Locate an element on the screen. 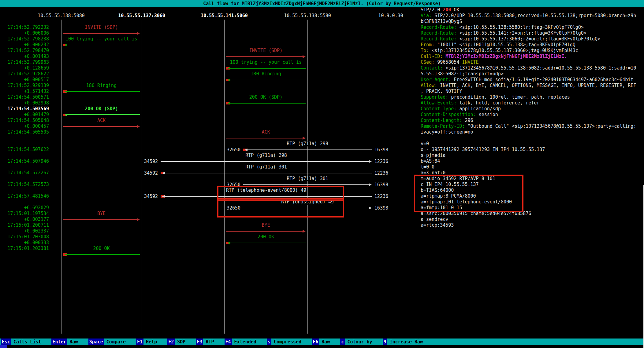 This screenshot has height=348, width=644. footer-bar: EscCalls ListEnterRawSpaceCompareF1HelpF… is located at coordinates (322, 342).